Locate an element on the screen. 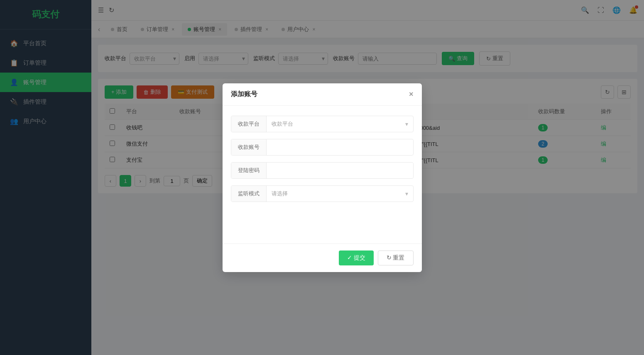 Image resolution: width=644 pixels, height=355 pixels. dialog-reset-button: ↻ 重置 is located at coordinates (396, 258).